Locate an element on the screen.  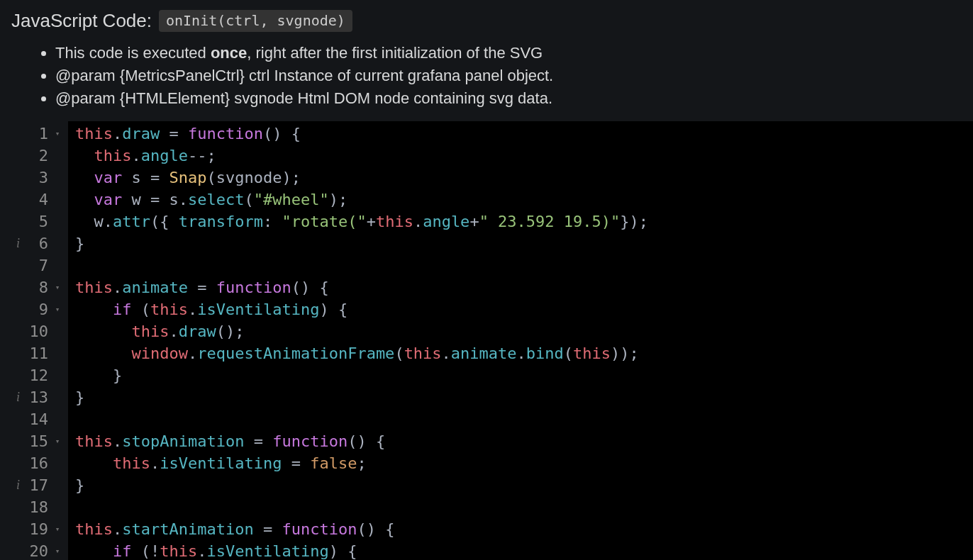
code-line: var w = s.select("#wheel"); is located at coordinates (524, 200).